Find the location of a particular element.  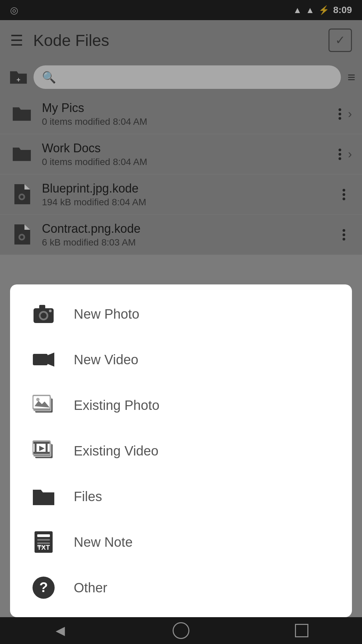

other-label: Other is located at coordinates (90, 588).